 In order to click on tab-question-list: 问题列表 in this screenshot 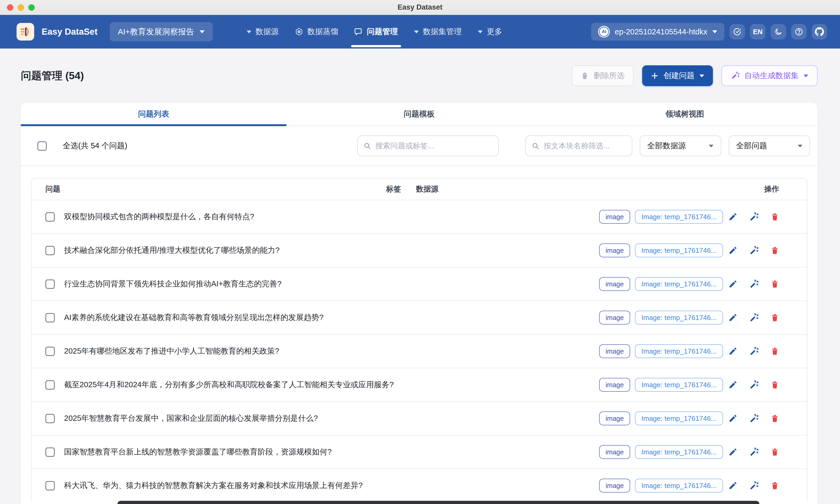, I will do `click(154, 114)`.